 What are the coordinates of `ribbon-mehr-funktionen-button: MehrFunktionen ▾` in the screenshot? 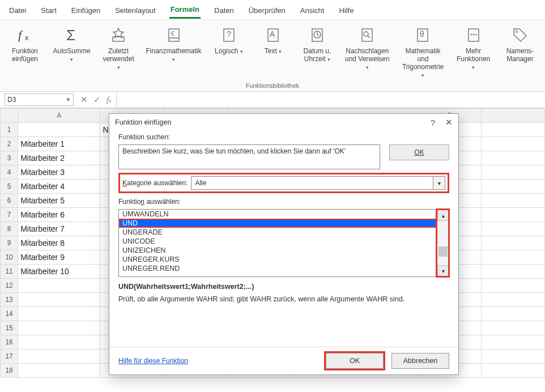 It's located at (474, 52).